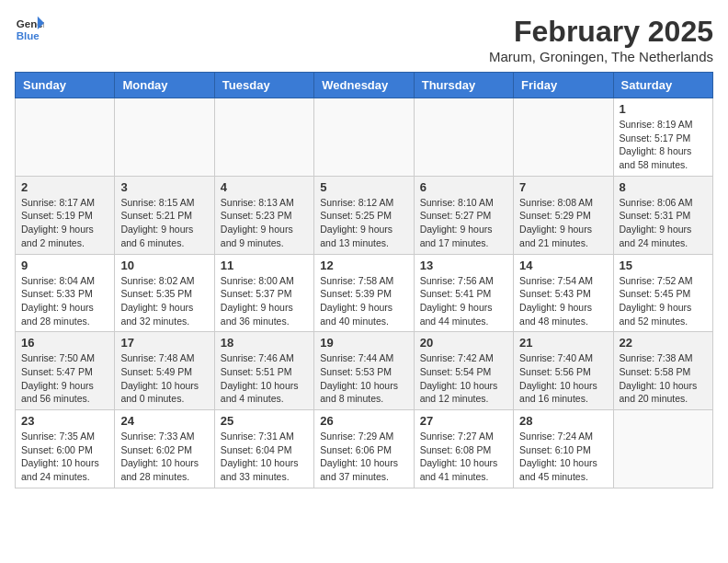 This screenshot has height=563, width=728. I want to click on day-number: 10, so click(164, 265).